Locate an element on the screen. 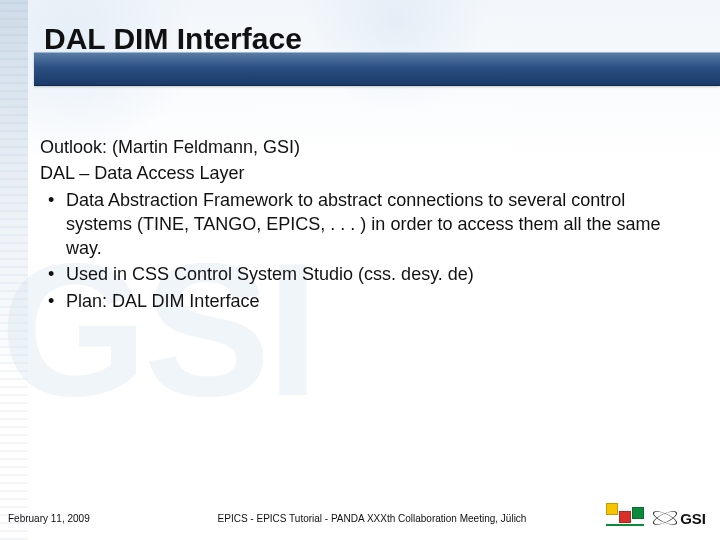 Image resolution: width=720 pixels, height=540 pixels. body-line-outlook: Outlook: (Martin Feldmann, GSI) is located at coordinates (365, 147).